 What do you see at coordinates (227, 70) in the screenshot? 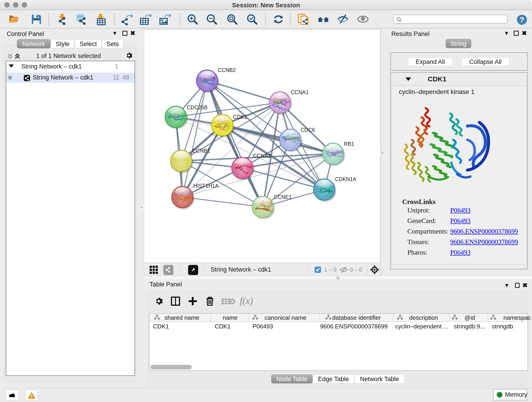
I see `svg-text: CCNB2` at bounding box center [227, 70].